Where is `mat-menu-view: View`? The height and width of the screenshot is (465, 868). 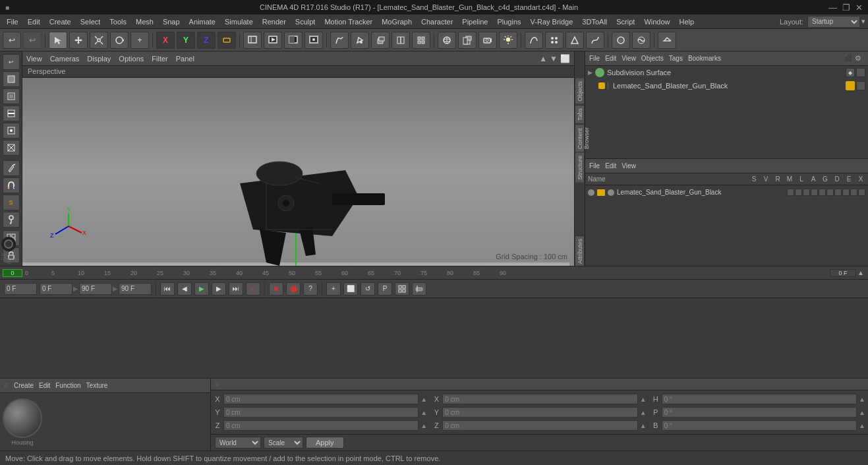 mat-menu-view: View is located at coordinates (629, 166).